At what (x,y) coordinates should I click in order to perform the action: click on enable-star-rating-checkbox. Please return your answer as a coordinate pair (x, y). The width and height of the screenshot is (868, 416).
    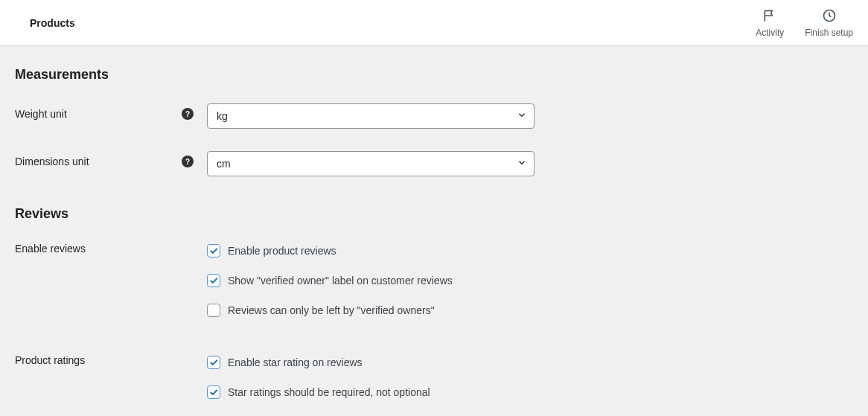
    Looking at the image, I should click on (214, 362).